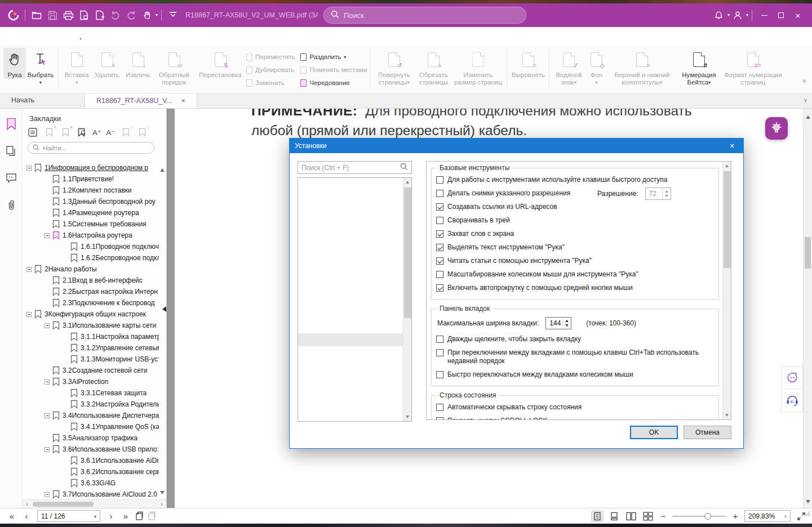 This screenshot has width=812, height=527. I want to click on flatten-button: ≡ Выровнять, so click(528, 63).